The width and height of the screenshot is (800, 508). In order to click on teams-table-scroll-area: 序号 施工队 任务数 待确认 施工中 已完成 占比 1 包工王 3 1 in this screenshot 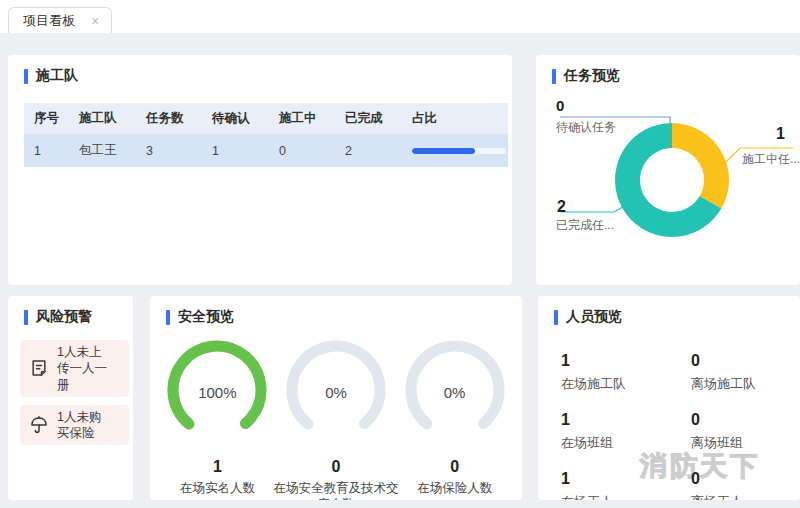, I will do `click(266, 135)`.